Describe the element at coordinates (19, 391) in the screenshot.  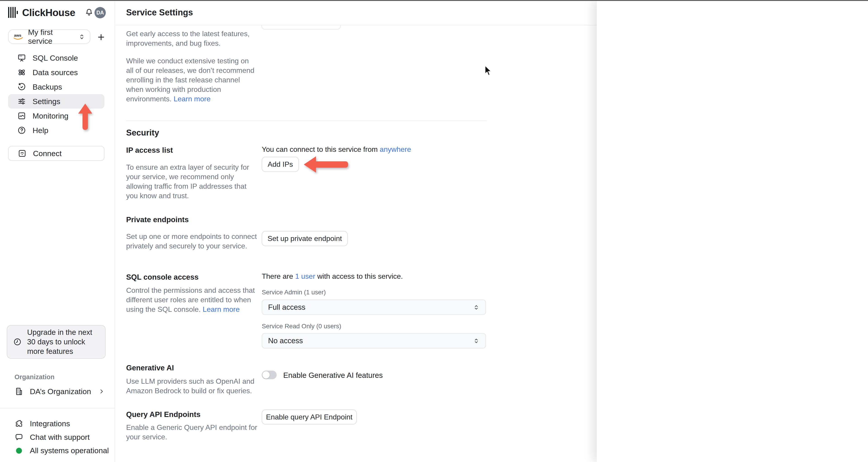
I see `organization-building-icon` at that location.